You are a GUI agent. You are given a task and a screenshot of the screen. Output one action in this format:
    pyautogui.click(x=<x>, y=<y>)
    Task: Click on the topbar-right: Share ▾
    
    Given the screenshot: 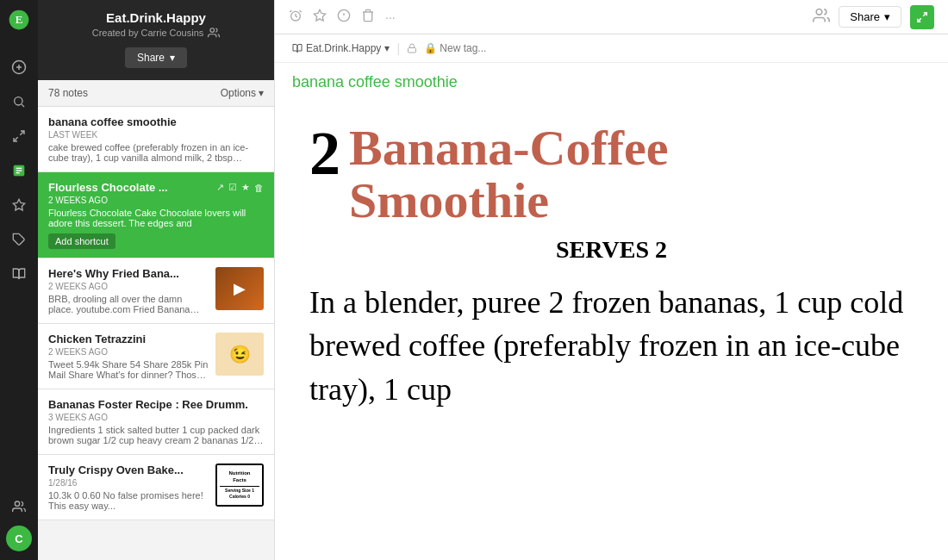 What is the action you would take?
    pyautogui.click(x=874, y=17)
    